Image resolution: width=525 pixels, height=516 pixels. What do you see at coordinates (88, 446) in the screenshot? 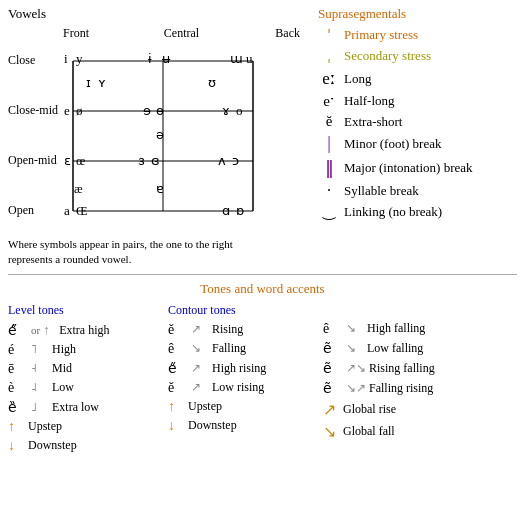
I see `tone-downstep: ↓ Downstep` at bounding box center [88, 446].